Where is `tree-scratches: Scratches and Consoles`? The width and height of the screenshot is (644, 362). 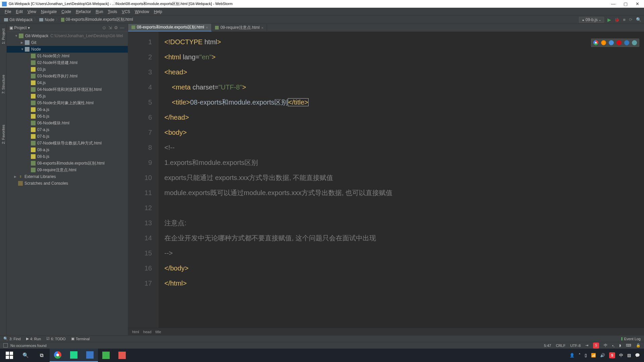 tree-scratches: Scratches and Consoles is located at coordinates (67, 183).